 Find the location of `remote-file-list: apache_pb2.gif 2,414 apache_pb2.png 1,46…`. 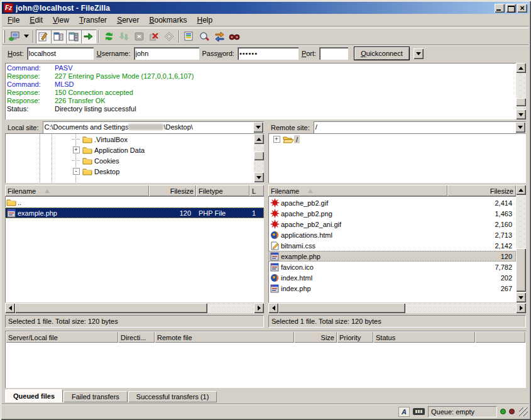

remote-file-list: apache_pb2.gif 2,414 apache_pb2.png 1,46… is located at coordinates (392, 249).